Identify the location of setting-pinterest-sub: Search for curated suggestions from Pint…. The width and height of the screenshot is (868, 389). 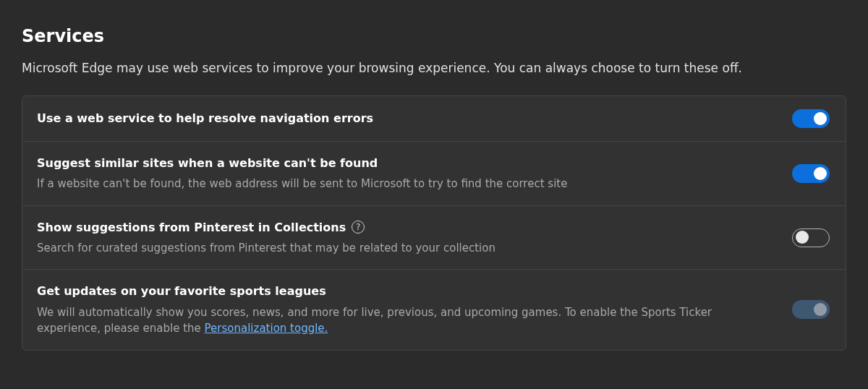
(406, 249).